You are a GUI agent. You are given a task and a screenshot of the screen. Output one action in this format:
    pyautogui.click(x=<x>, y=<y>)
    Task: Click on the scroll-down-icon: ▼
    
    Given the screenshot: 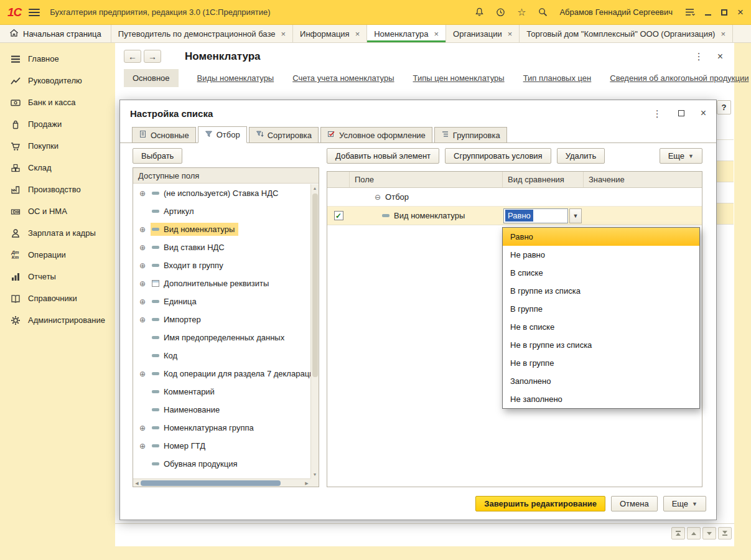 What is the action you would take?
    pyautogui.click(x=315, y=474)
    